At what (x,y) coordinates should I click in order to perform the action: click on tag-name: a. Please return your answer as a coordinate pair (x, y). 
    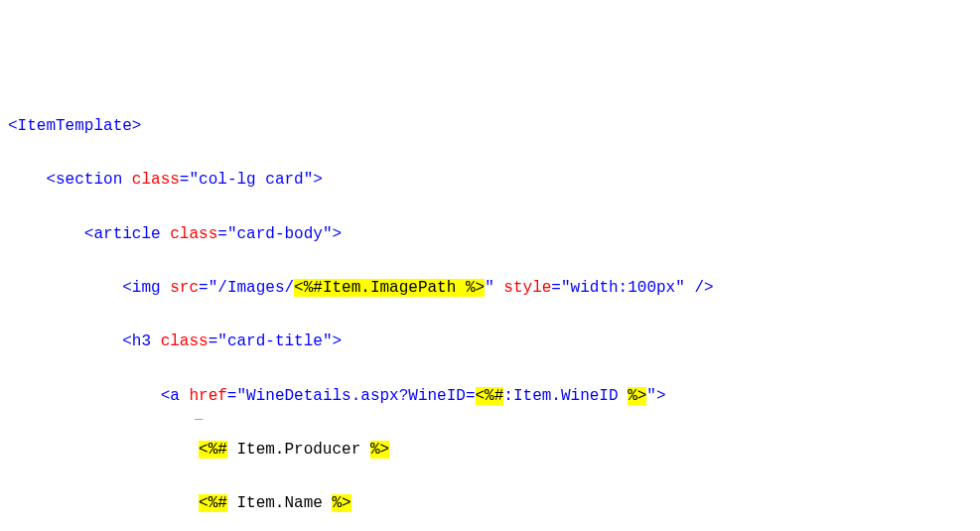
    Looking at the image, I should click on (175, 396).